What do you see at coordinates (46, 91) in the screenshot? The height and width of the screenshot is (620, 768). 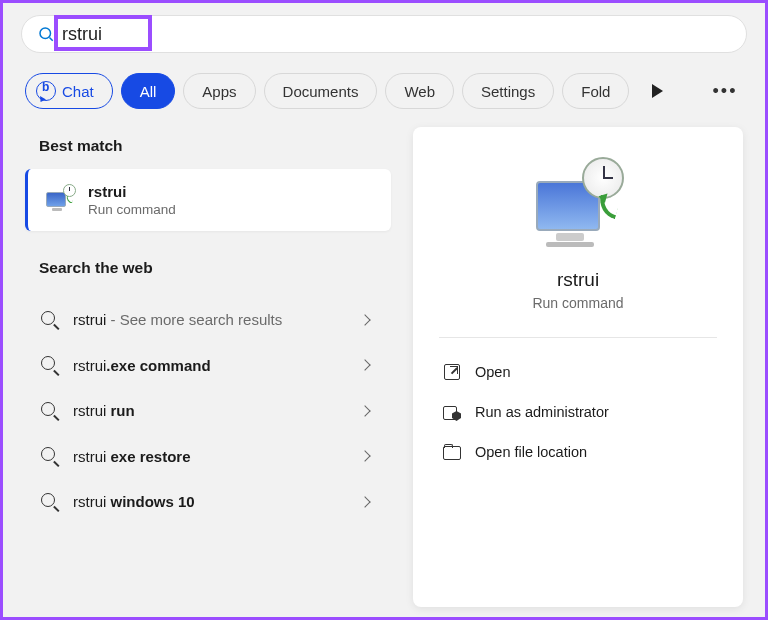 I see `bing-chat-icon` at bounding box center [46, 91].